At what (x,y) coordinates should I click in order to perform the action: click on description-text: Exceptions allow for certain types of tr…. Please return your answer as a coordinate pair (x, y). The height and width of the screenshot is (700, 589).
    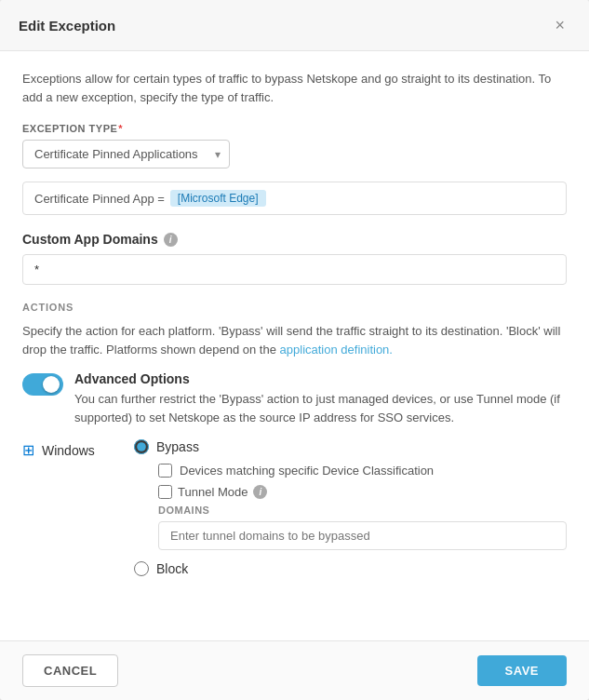
    Looking at the image, I should click on (294, 88).